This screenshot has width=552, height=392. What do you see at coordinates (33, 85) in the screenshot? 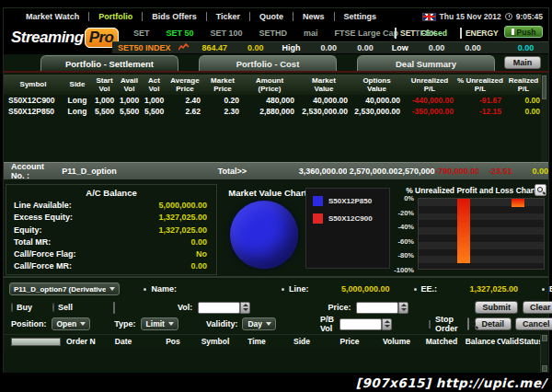
I see `portfolio-header-cell: Symbol` at bounding box center [33, 85].